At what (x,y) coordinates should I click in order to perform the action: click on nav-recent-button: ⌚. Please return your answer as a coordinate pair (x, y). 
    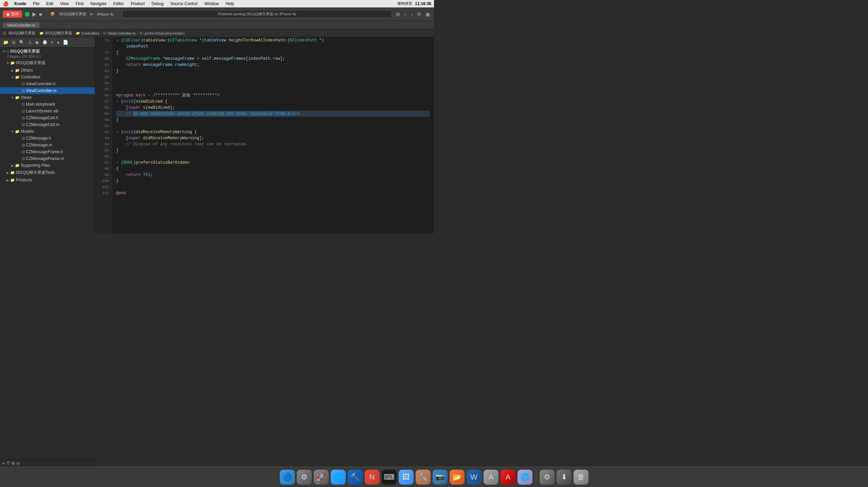
    Looking at the image, I should click on (45, 42).